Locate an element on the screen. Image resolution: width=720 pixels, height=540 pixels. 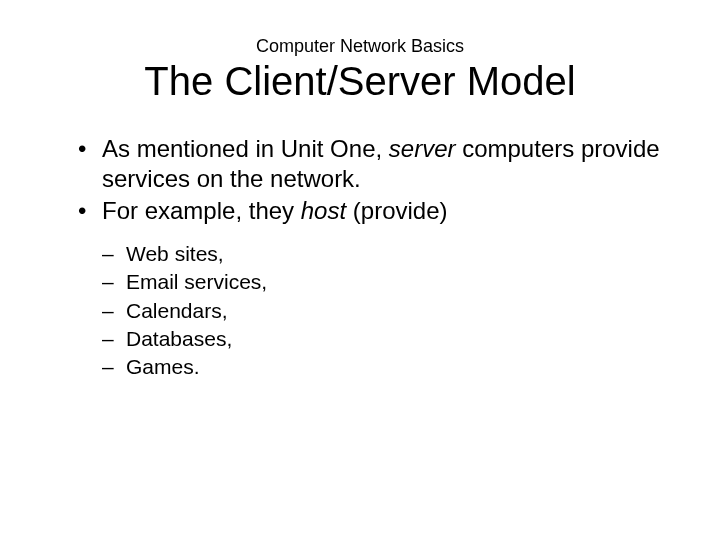
sub-bullet-item: Databases, is located at coordinates (386, 339).